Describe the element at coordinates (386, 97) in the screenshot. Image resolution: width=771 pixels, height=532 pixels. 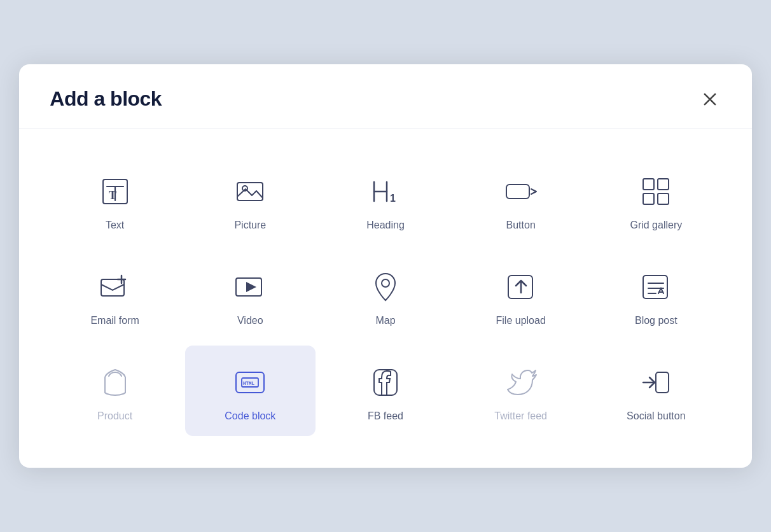
I see `modal-header: Add a block` at that location.